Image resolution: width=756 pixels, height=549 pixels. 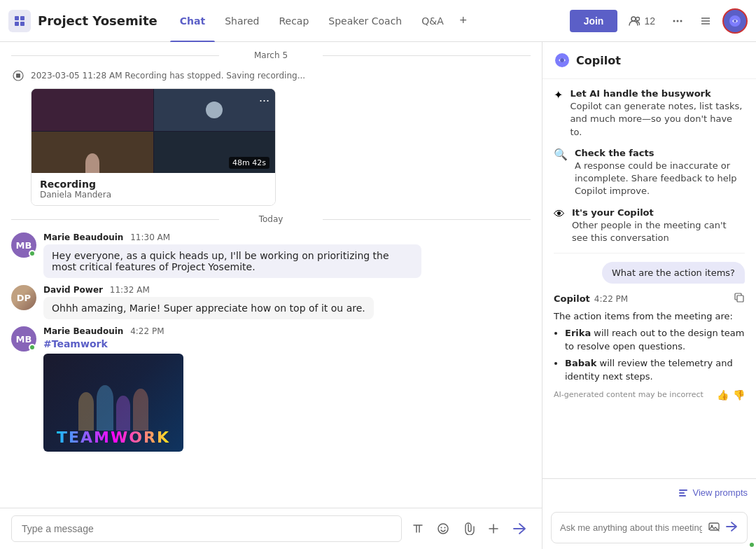 What do you see at coordinates (650, 493) in the screenshot?
I see `view-prompts-button: View prompts` at bounding box center [650, 493].